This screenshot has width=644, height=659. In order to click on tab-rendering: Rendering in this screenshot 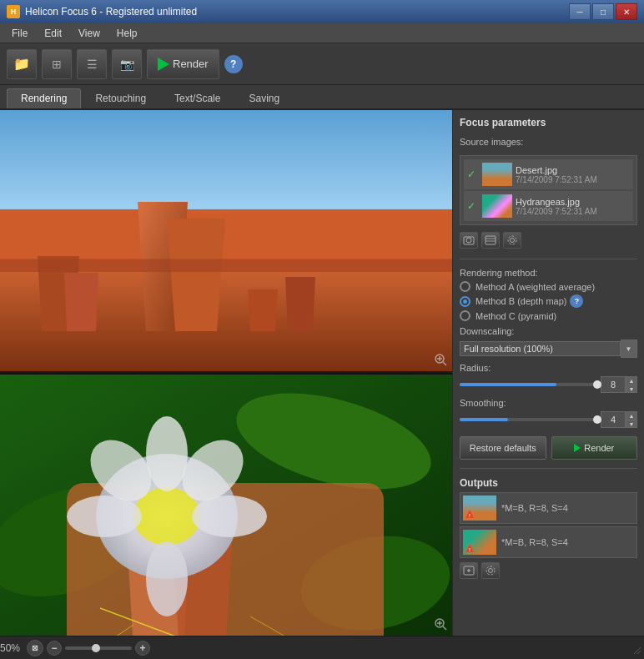, I will do `click(43, 98)`.